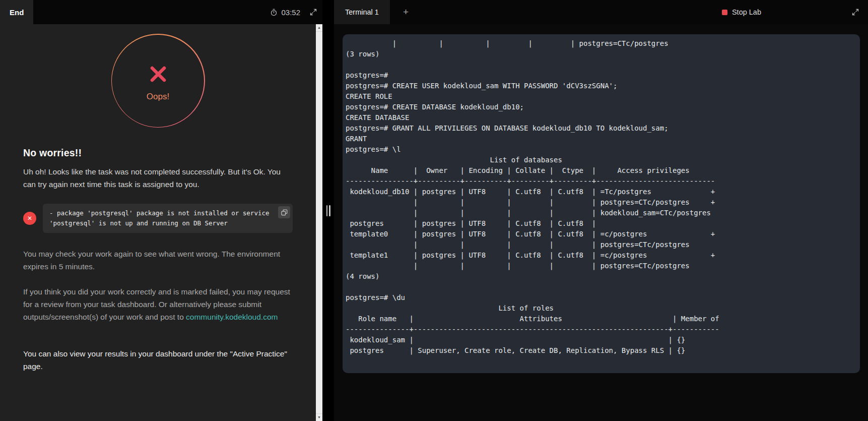  What do you see at coordinates (158, 97) in the screenshot?
I see `oops-label: Oops!` at bounding box center [158, 97].